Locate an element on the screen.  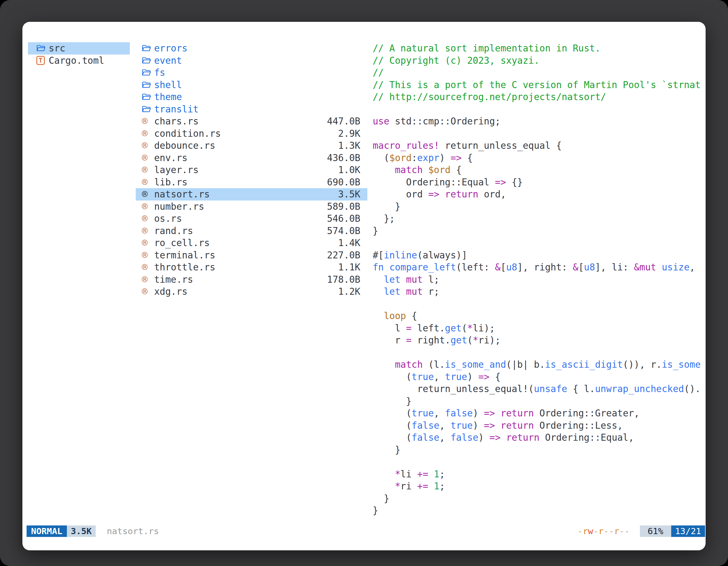
file-name: errors is located at coordinates (171, 49).